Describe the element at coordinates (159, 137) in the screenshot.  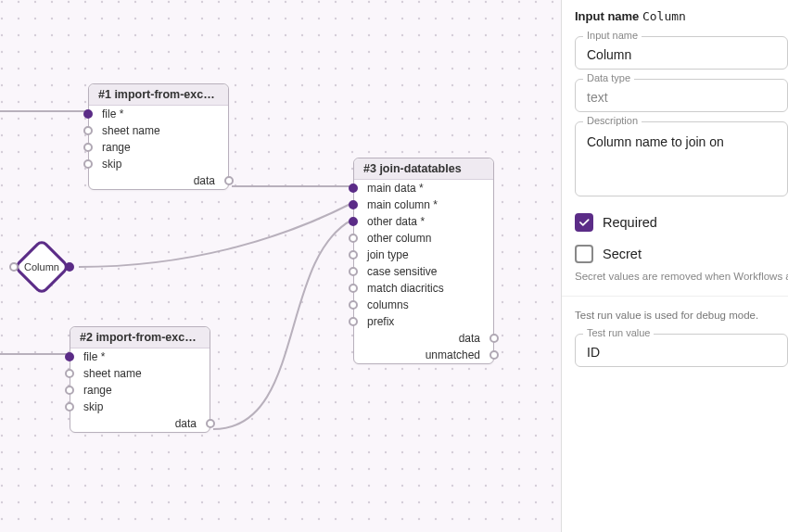
I see `node-import-1: #1 import-from-excel... file *sheet name…` at that location.